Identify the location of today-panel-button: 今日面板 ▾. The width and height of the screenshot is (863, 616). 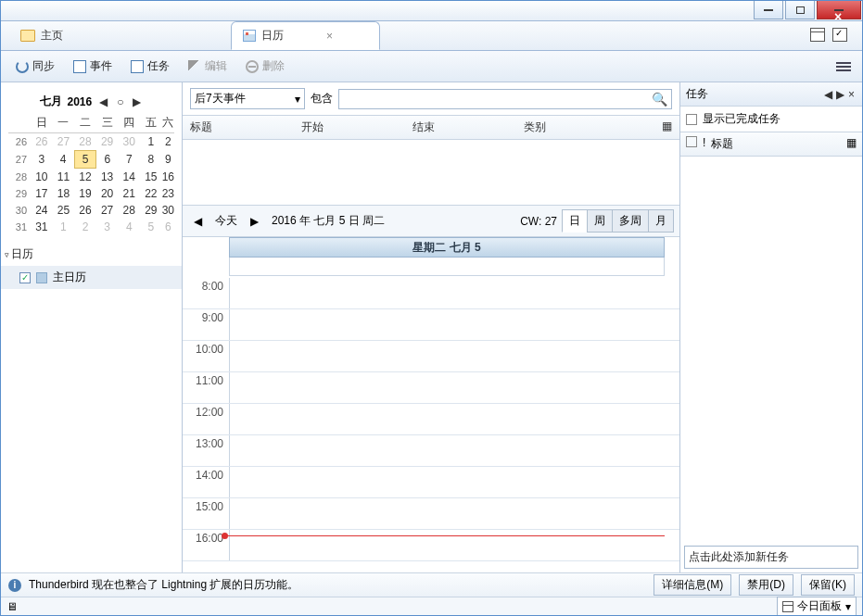
(817, 606).